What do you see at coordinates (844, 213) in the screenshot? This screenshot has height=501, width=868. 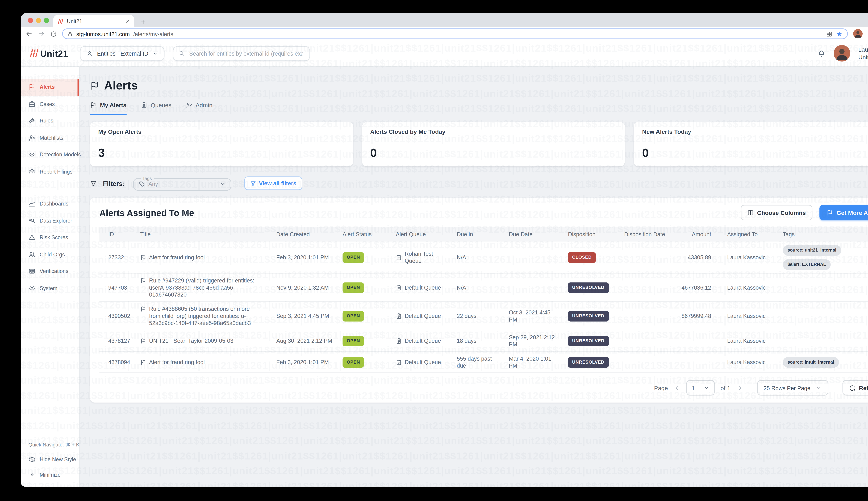 I see `get-more-alerts-button: Get More Alerts` at bounding box center [844, 213].